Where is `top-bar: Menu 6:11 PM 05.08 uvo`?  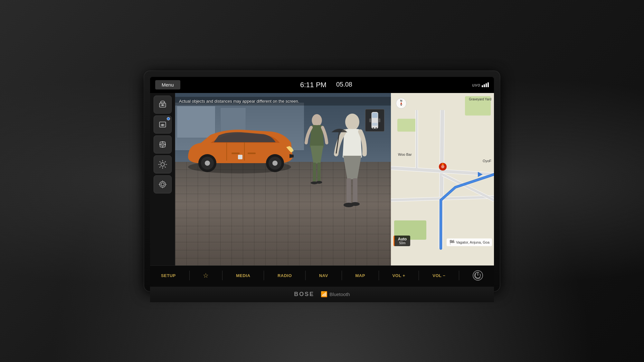
top-bar: Menu 6:11 PM 05.08 uvo is located at coordinates (322, 85).